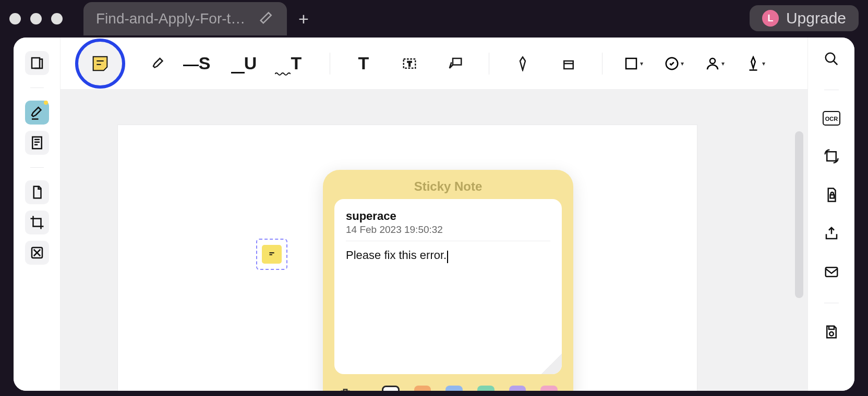 Image resolution: width=868 pixels, height=396 pixels. I want to click on sticky-note-author: superace, so click(448, 216).